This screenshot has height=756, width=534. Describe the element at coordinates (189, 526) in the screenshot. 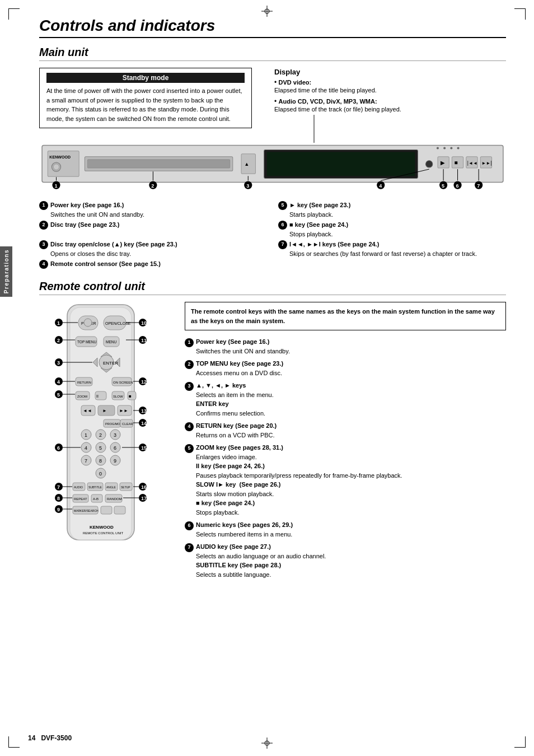

I see `r-callout-num-6: 6` at that location.